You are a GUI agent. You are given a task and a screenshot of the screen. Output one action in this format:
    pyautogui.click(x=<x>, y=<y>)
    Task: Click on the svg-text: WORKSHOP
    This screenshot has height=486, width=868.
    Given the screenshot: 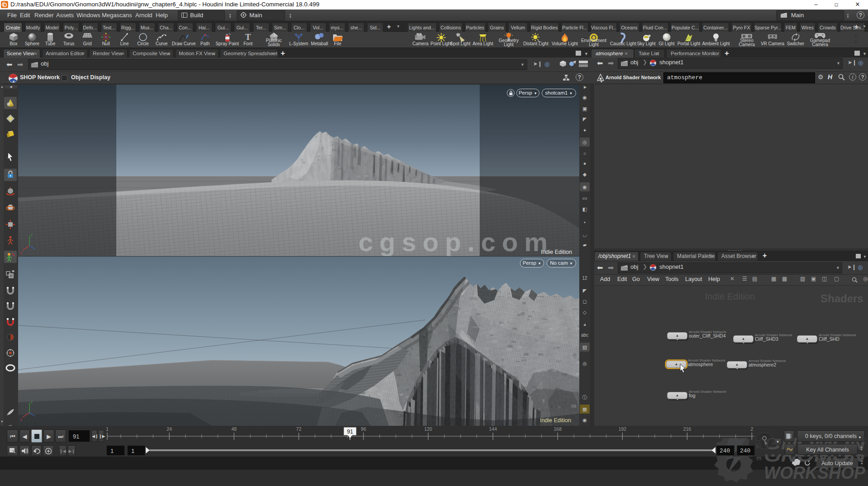 What is the action you would take?
    pyautogui.click(x=815, y=473)
    